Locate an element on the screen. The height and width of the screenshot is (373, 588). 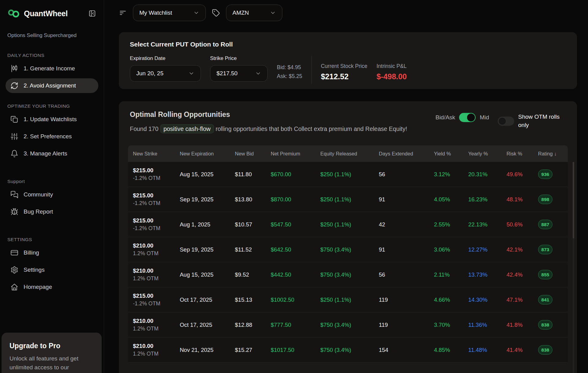
cell-new-expiration: Aug 15, 2025 is located at coordinates (206, 275).